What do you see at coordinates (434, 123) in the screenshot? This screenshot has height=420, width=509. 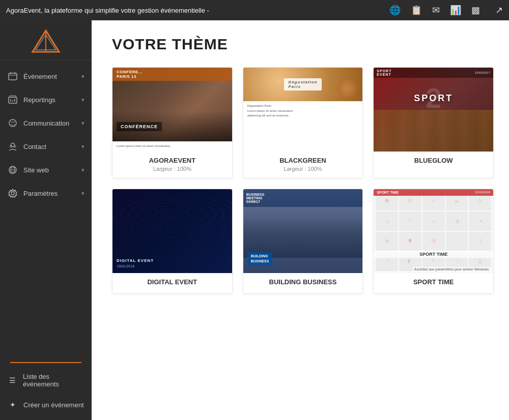 I see `theme-card-blueglow: SPORTEVENT 15/03/2017 2 SPORT BLUEGLOW` at bounding box center [434, 123].